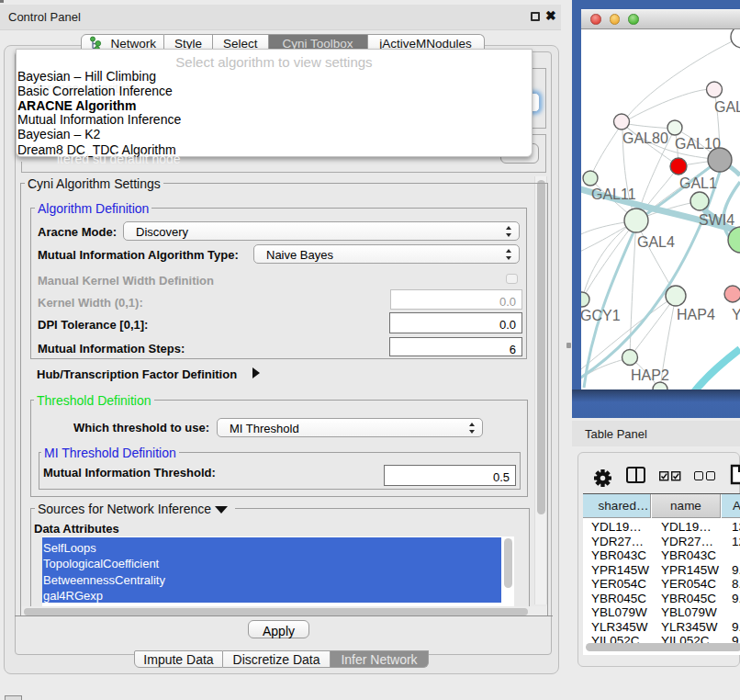 The height and width of the screenshot is (700, 740). What do you see at coordinates (613, 195) in the screenshot?
I see `svg-text: GAL11` at bounding box center [613, 195].